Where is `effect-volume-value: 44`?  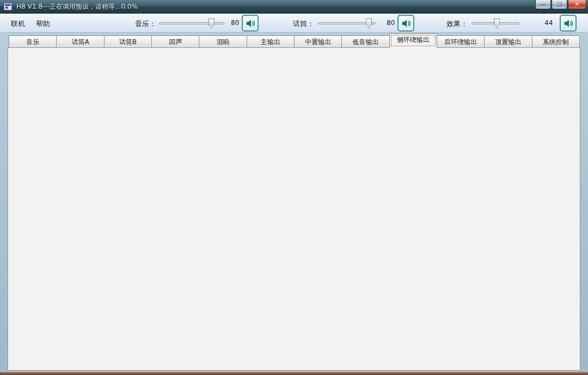 effect-volume-value: 44 is located at coordinates (549, 23).